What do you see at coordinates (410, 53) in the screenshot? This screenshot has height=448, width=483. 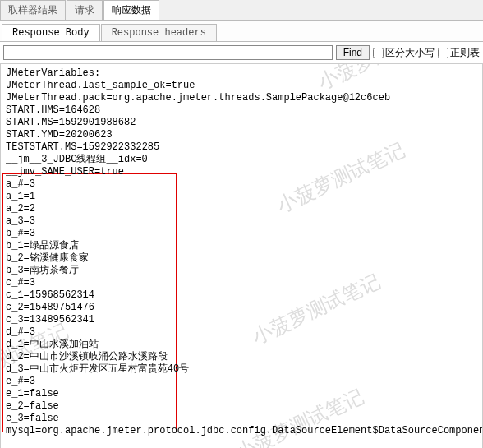 I see `case-sensitive-text: 区分大小写` at bounding box center [410, 53].